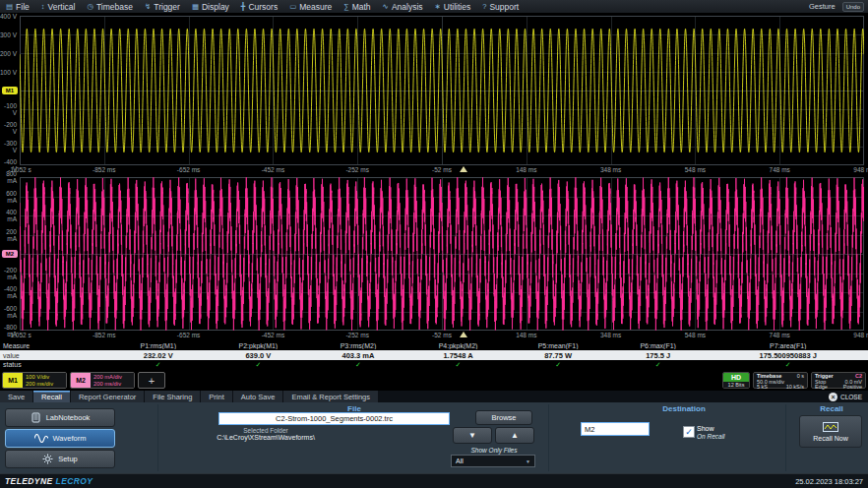  Describe the element at coordinates (853, 7) in the screenshot. I see `undo-button: Undo` at that location.